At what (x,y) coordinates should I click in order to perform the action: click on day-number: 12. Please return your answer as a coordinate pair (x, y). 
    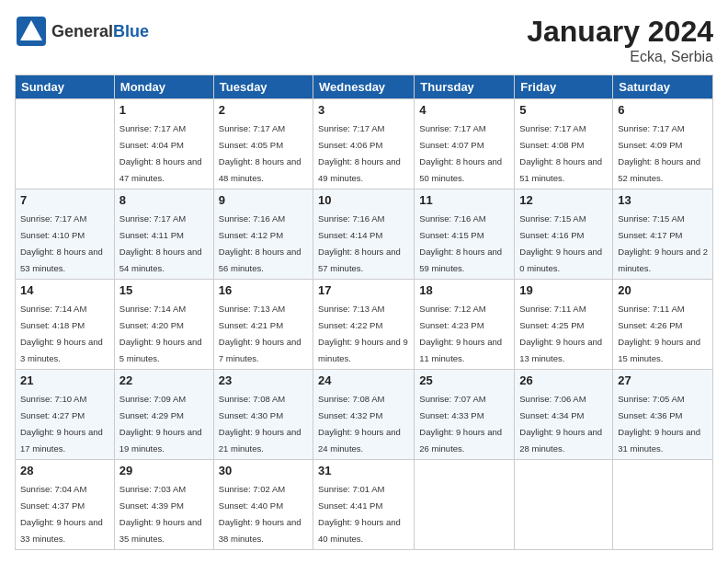
    Looking at the image, I should click on (563, 201).